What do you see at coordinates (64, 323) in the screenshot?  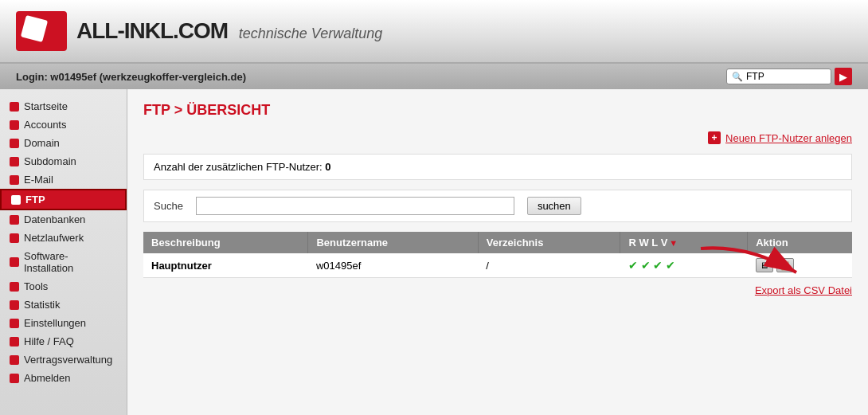 I see `sidebar-item-einstellungen: Einstellungen` at bounding box center [64, 323].